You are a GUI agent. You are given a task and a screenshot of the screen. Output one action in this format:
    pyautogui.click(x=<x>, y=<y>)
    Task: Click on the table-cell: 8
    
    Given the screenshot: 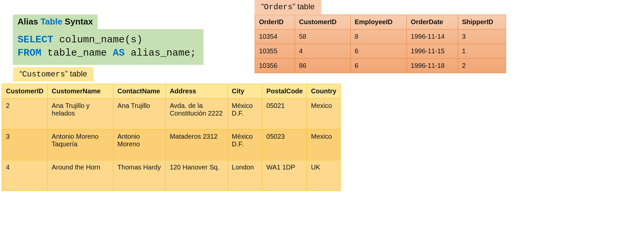 What is the action you would take?
    pyautogui.click(x=379, y=37)
    